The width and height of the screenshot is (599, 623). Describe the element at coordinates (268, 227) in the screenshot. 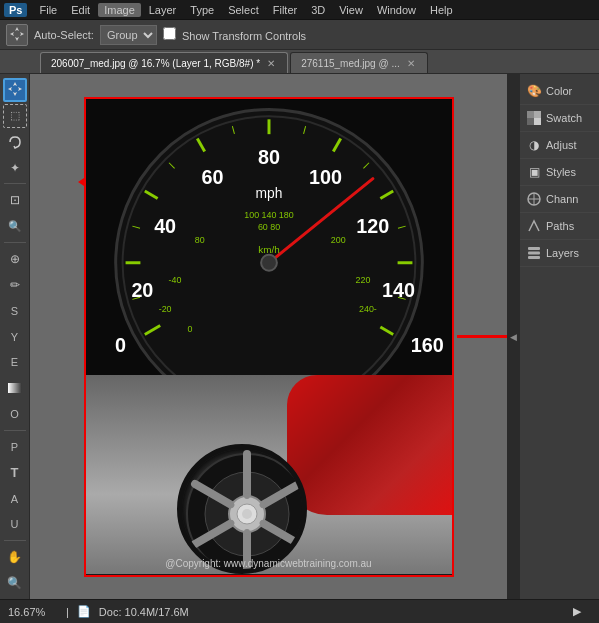

I see `svg-text: 60 80` at that location.